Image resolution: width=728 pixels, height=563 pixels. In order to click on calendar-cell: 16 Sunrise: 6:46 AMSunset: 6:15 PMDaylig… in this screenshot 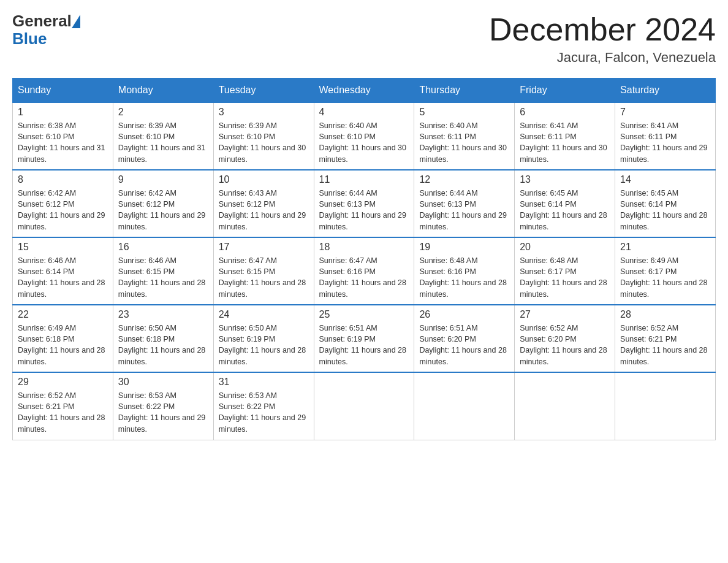, I will do `click(163, 271)`.